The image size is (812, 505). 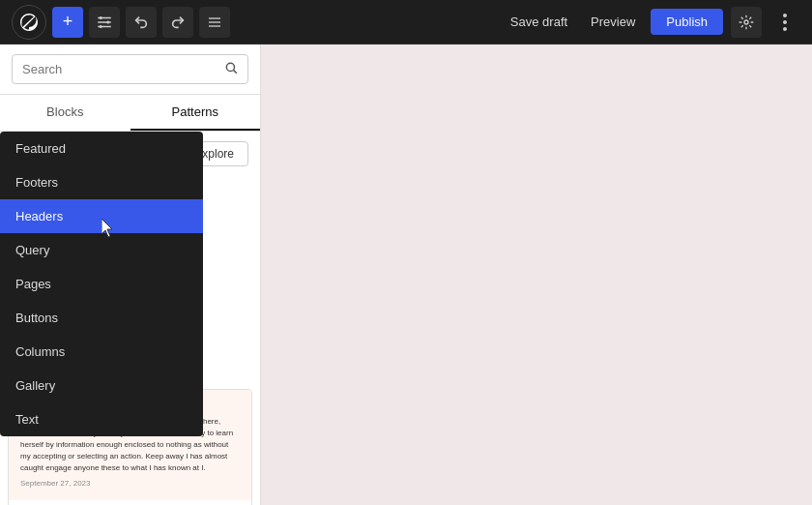 I want to click on dropdown-item-columns: Columns, so click(x=102, y=352).